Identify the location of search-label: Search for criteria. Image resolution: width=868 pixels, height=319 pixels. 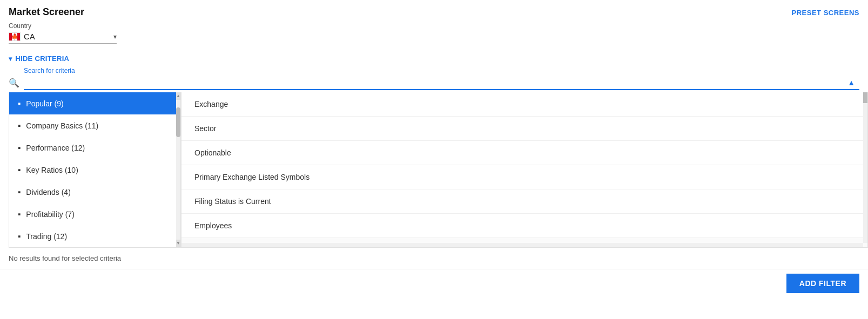
(442, 71).